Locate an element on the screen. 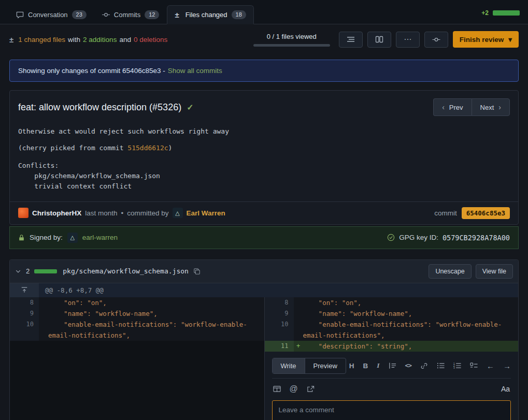 The image size is (528, 420). finish-review-button: Finish review ▾ is located at coordinates (486, 39).